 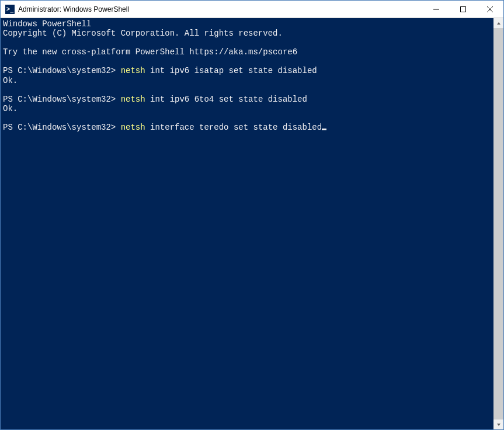 What do you see at coordinates (47, 24) in the screenshot?
I see `header-line-1: Windows PowerShell` at bounding box center [47, 24].